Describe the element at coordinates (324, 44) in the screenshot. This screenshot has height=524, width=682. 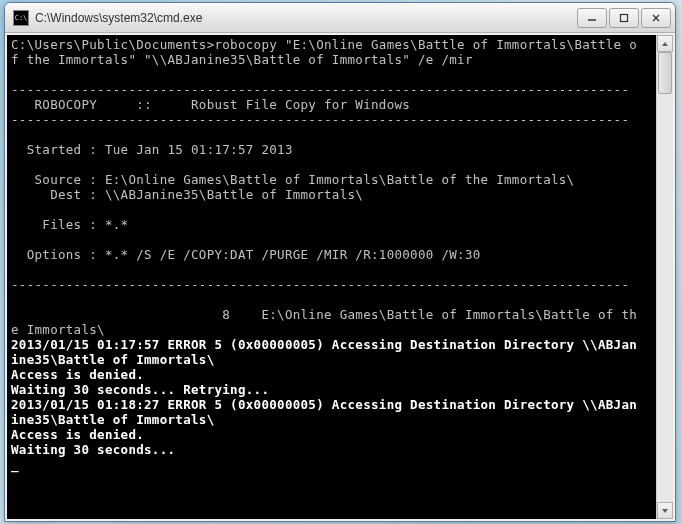
I see `prompt-line: C:\Users\Public\Documents>robocopy "E:\O…` at that location.